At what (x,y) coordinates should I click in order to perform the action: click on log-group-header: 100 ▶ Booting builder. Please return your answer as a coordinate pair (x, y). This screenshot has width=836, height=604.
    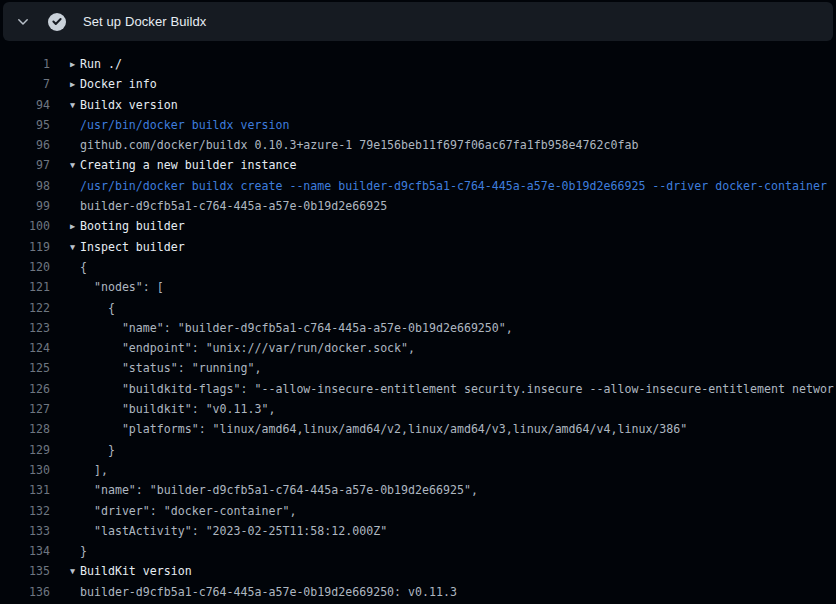
    Looking at the image, I should click on (418, 226).